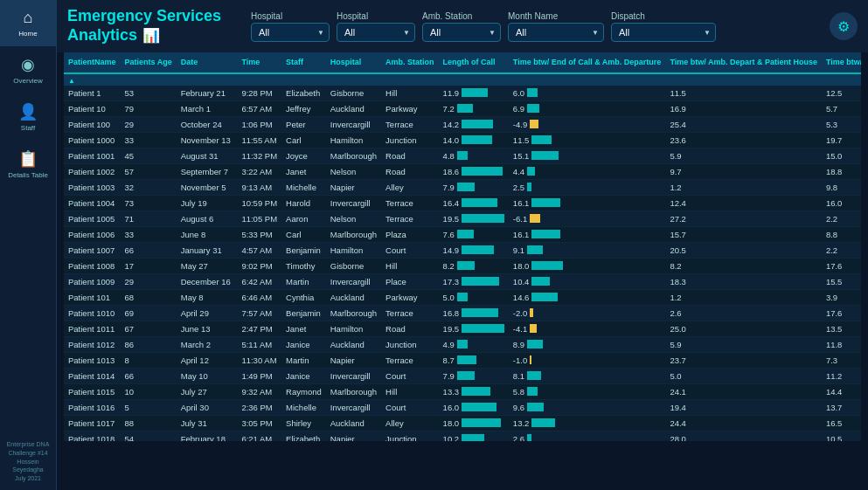 This screenshot has height=490, width=868. Describe the element at coordinates (304, 218) in the screenshot. I see `cell: Aaron` at that location.